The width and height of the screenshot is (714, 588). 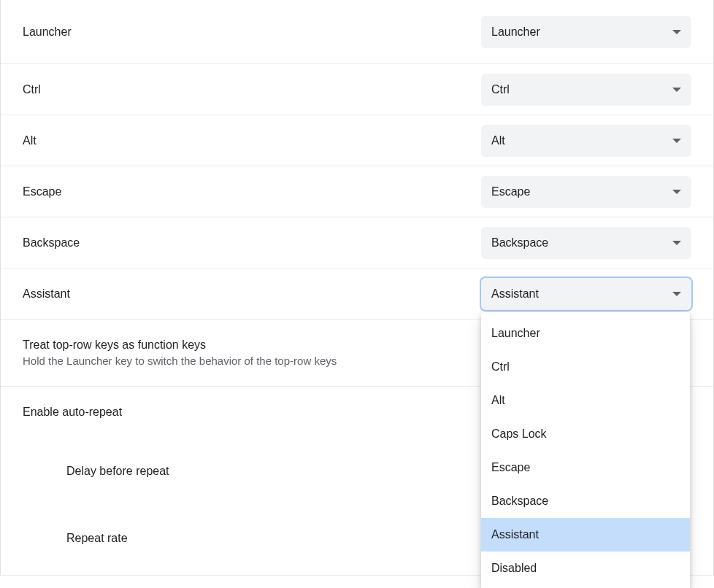 I want to click on select-value: Ctrl, so click(x=501, y=90).